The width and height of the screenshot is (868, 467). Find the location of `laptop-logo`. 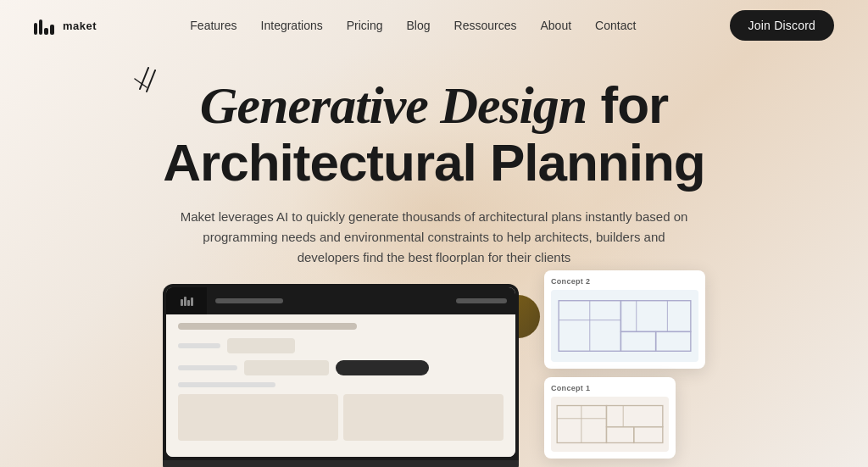

laptop-logo is located at coordinates (186, 302).